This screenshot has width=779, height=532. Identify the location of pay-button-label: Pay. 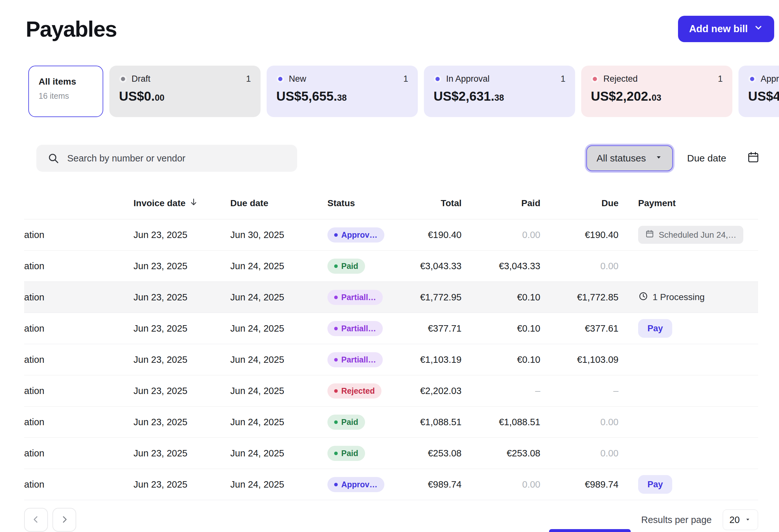
(655, 329).